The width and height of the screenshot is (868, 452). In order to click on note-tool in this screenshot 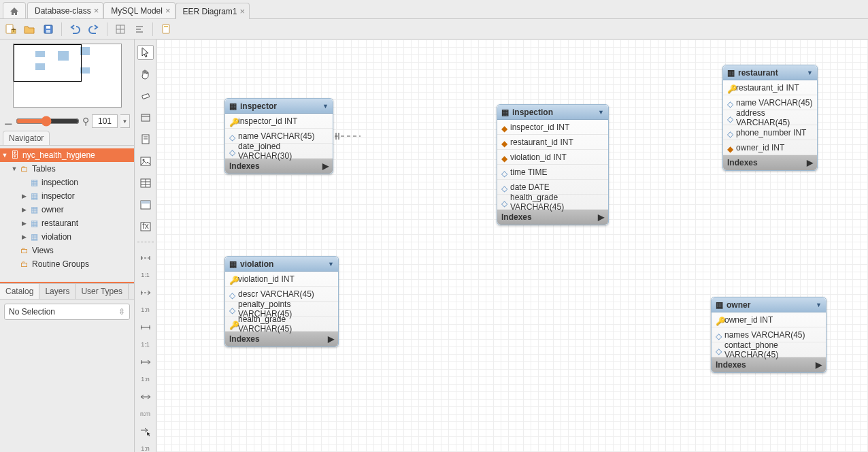, I will do `click(146, 140)`.